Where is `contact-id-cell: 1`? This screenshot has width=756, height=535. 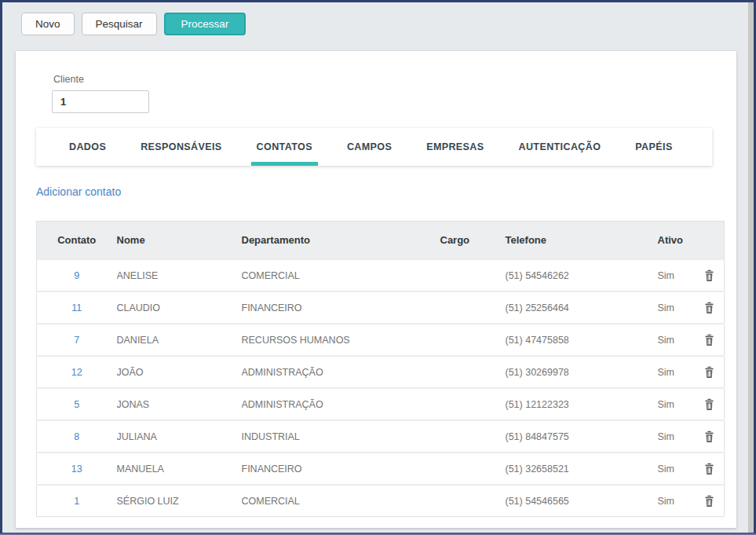
contact-id-cell: 1 is located at coordinates (77, 501).